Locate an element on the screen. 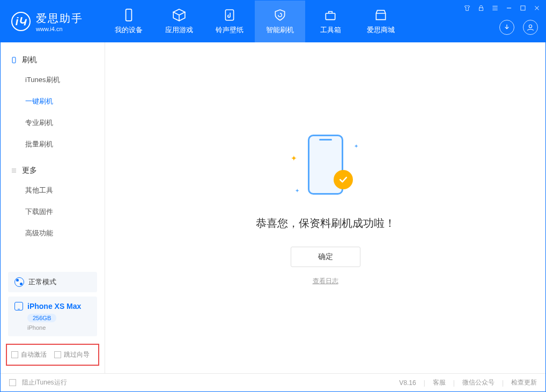 Image resolution: width=546 pixels, height=392 pixels. sidebar-item-batch-flash: 批量刷机 is located at coordinates (53, 144).